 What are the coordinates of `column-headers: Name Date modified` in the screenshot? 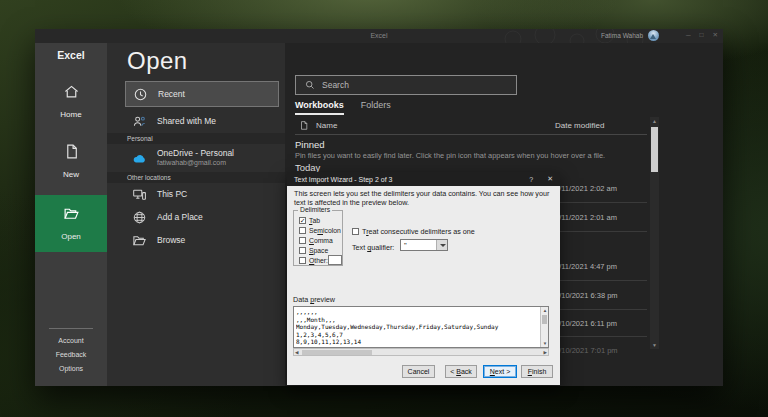 It's located at (471, 126).